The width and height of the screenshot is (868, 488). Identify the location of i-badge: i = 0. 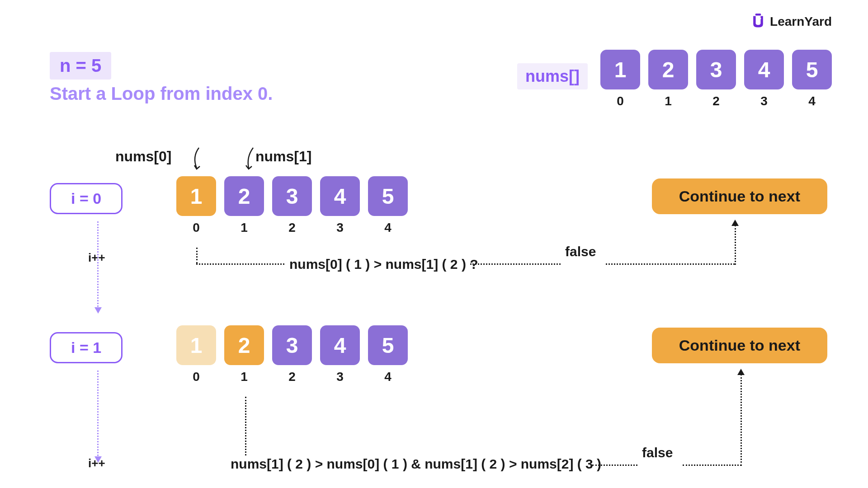
(86, 199).